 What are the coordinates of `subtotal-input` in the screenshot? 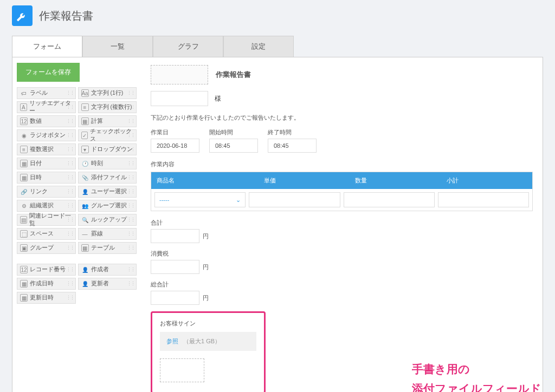 It's located at (483, 200).